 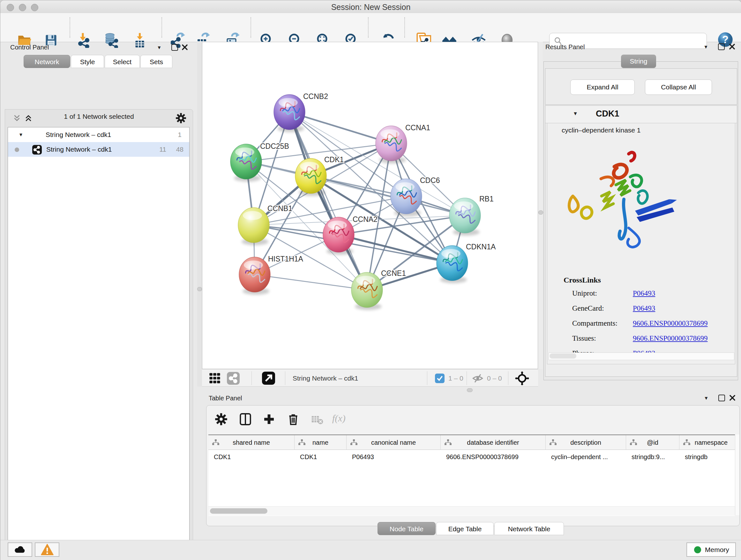 What do you see at coordinates (478, 379) in the screenshot?
I see `hidden-eye-icon` at bounding box center [478, 379].